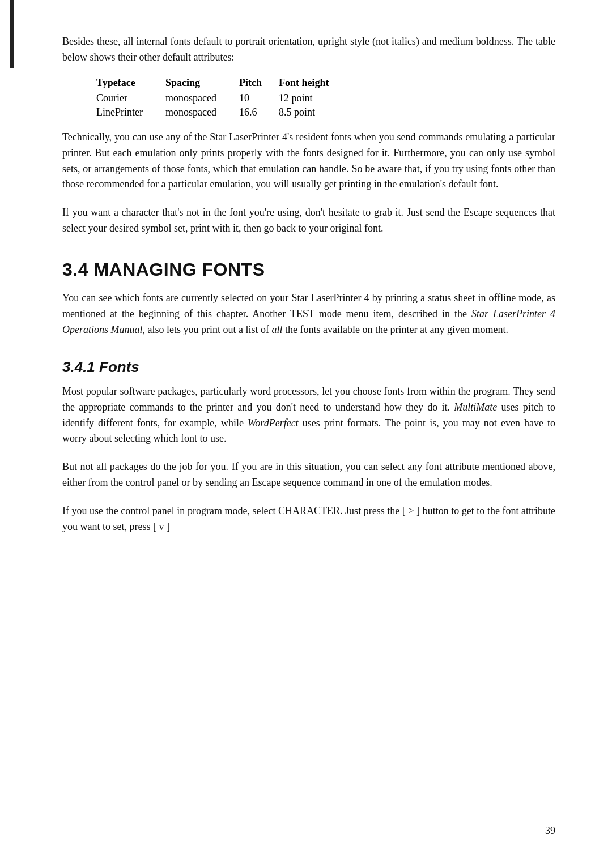  Describe the element at coordinates (224, 99) in the screenshot. I see `table-row: Courier monospaced 10 12 point` at that location.